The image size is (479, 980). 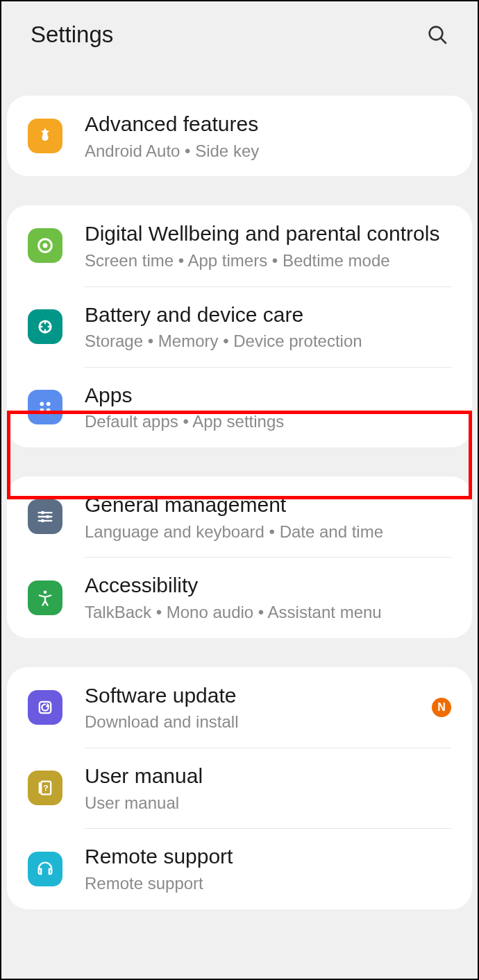 What do you see at coordinates (254, 723) in the screenshot?
I see `item-subtitle: Download and install` at bounding box center [254, 723].